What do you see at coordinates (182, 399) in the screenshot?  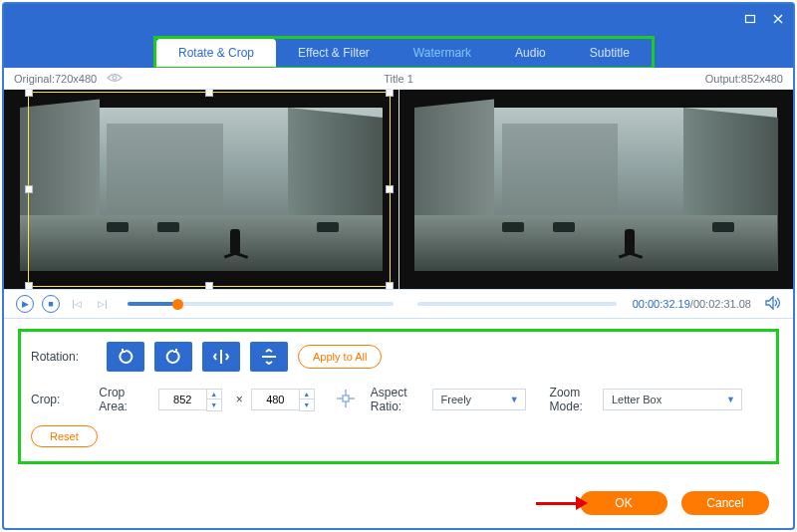 I see `crop-width-input` at bounding box center [182, 399].